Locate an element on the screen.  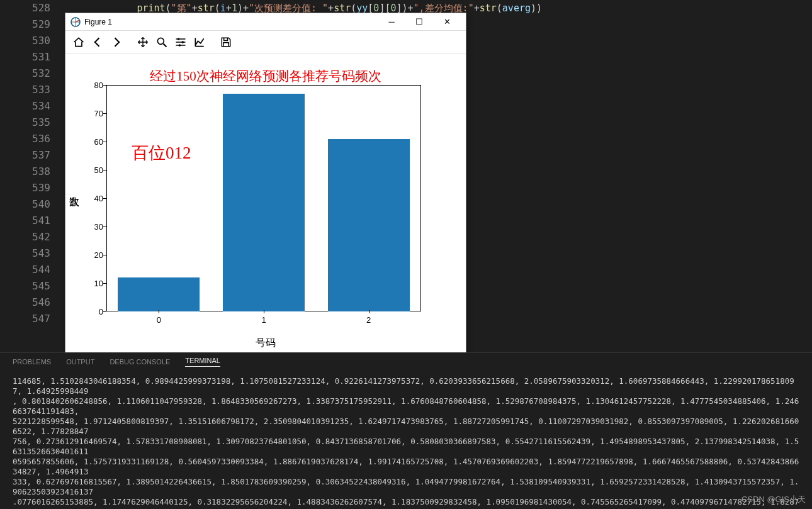
line-number: 532 is located at coordinates (31, 74).